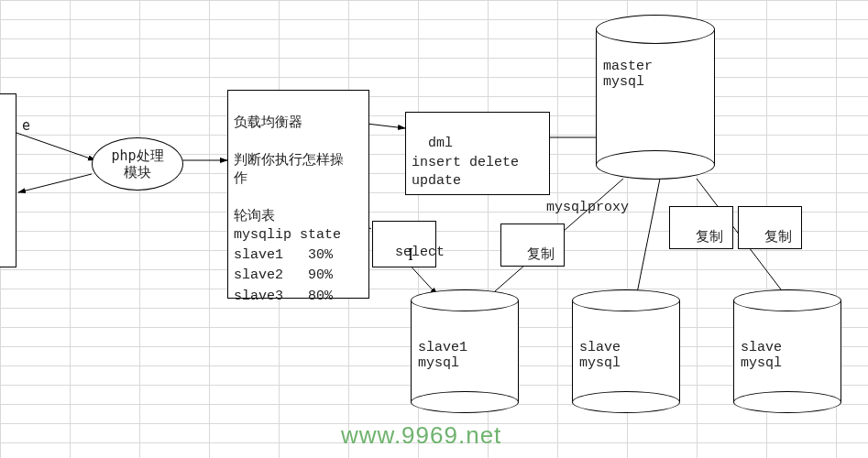  Describe the element at coordinates (137, 156) in the screenshot. I see `php-module-line1: php处理` at that location.